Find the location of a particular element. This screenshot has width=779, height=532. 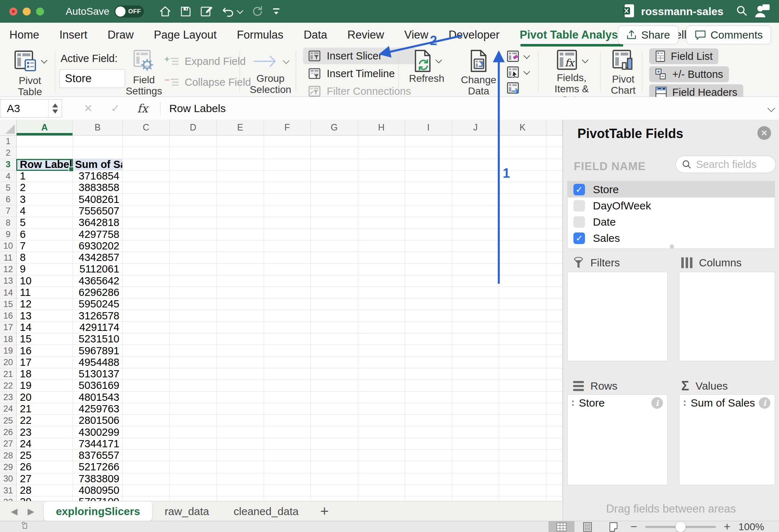

cell-B13: 4365642 is located at coordinates (98, 281).